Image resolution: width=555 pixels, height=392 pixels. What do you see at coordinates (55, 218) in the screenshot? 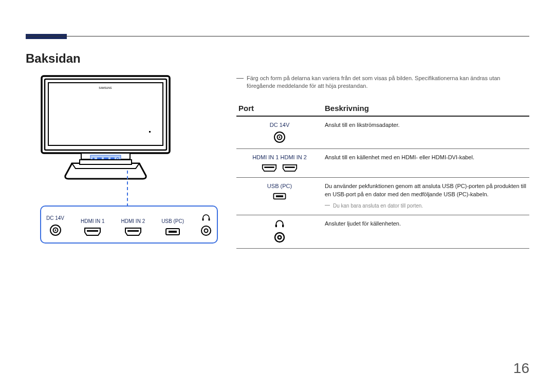
I see `port-label-dc14v: DC 14V` at bounding box center [55, 218].